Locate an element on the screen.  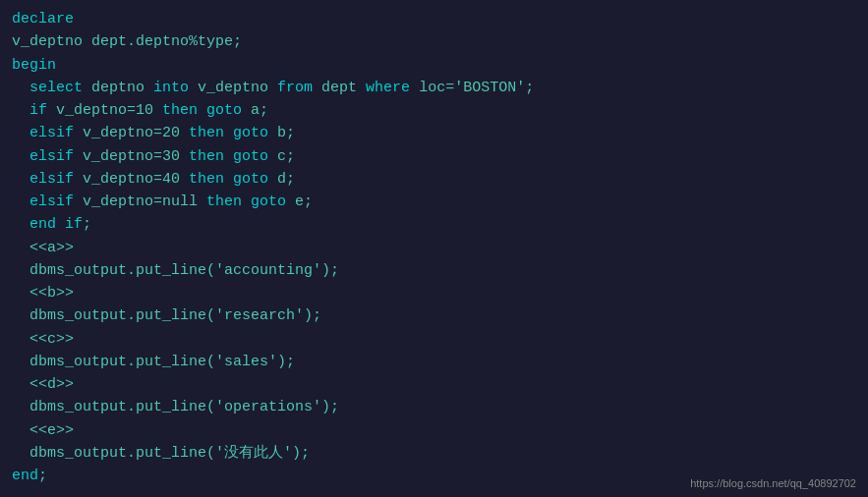
code-line: end if; is located at coordinates (434, 224).